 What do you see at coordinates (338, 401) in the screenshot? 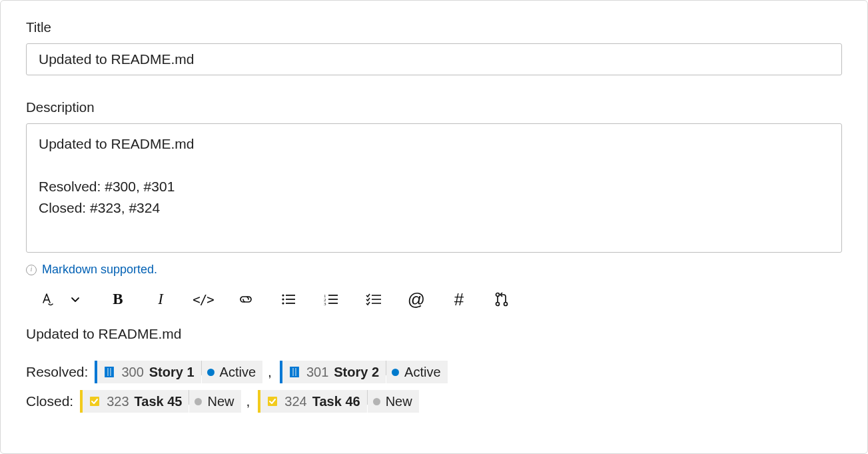
I see `work-item-chip: 324 Task 46 New` at bounding box center [338, 401].